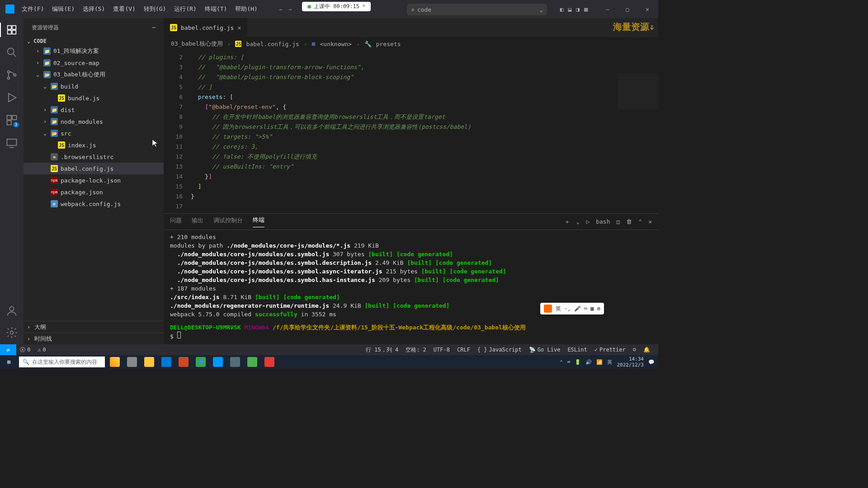 This screenshot has height=488, width=868. Describe the element at coordinates (363, 7) in the screenshot. I see `chevron-up-icon: ⌃` at that location.